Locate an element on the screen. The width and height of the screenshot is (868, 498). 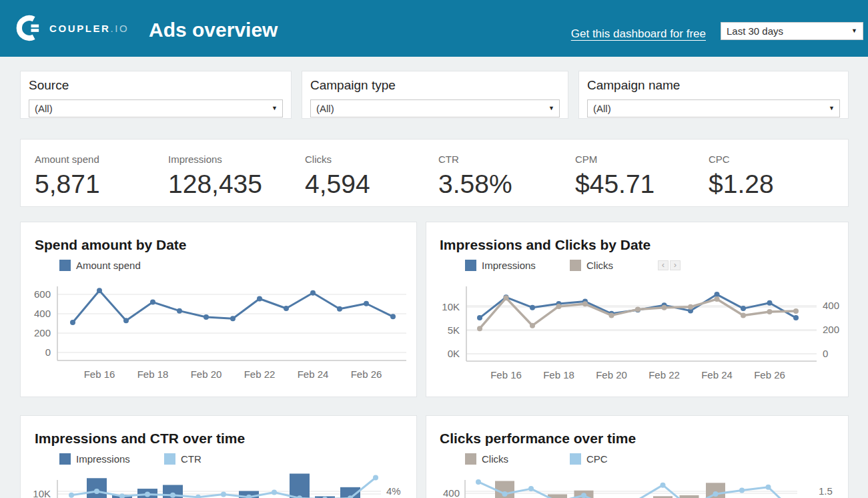
clicks-performance-plot: 4001.5Feb 16Feb 18Feb 20Feb 22Feb 24Feb … is located at coordinates (637, 457).